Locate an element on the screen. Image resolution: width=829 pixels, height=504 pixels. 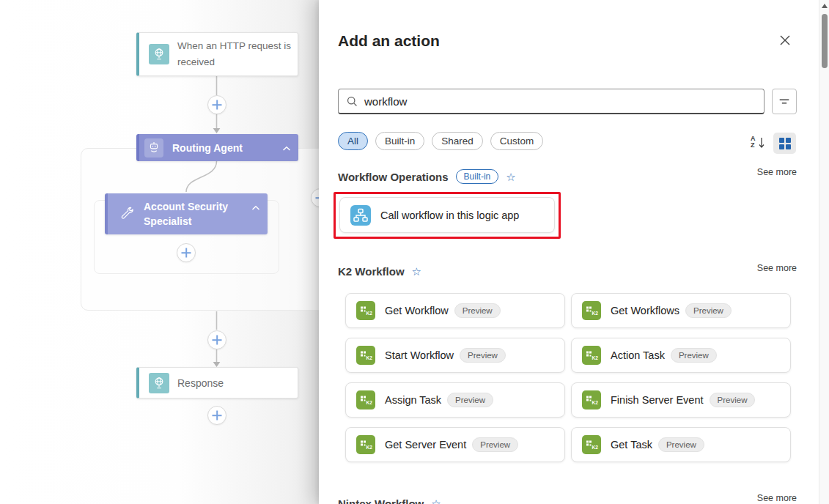
routing-agent-node: Routing Agent is located at coordinates (217, 148).